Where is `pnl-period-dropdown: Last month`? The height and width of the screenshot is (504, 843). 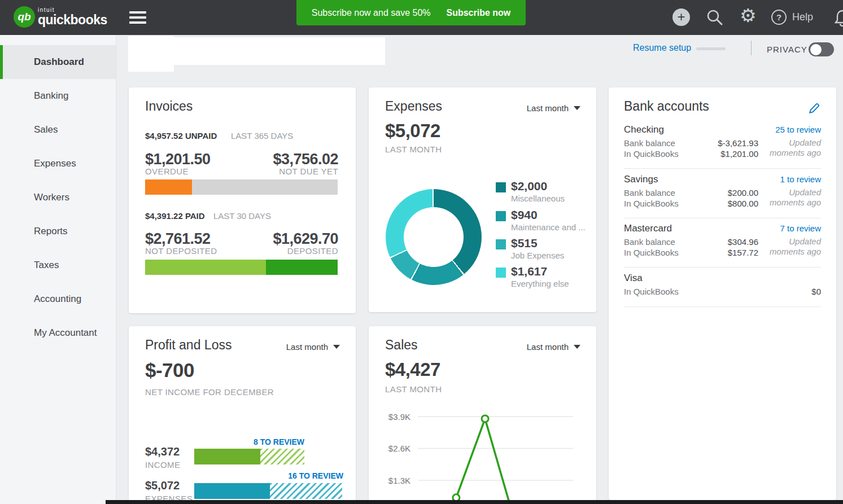 pnl-period-dropdown: Last month is located at coordinates (313, 347).